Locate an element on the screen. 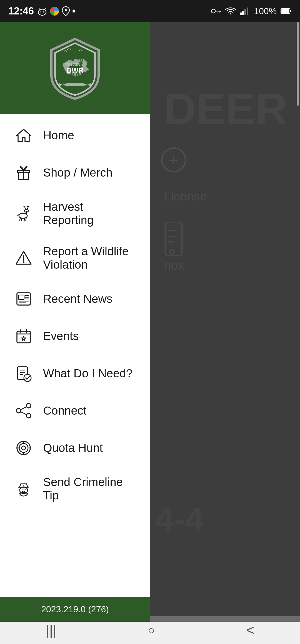  gift-icon is located at coordinates (24, 173).